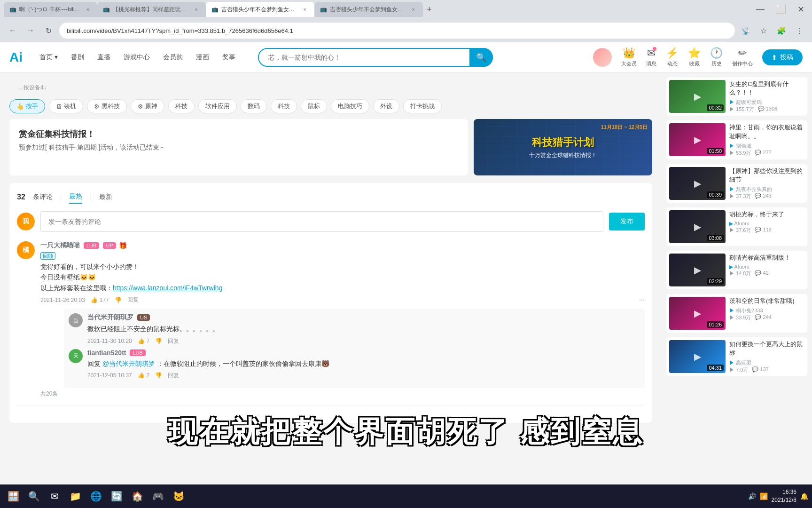 The height and width of the screenshot is (508, 812). What do you see at coordinates (76, 197) in the screenshot?
I see `tab-hot: 最热` at bounding box center [76, 197].